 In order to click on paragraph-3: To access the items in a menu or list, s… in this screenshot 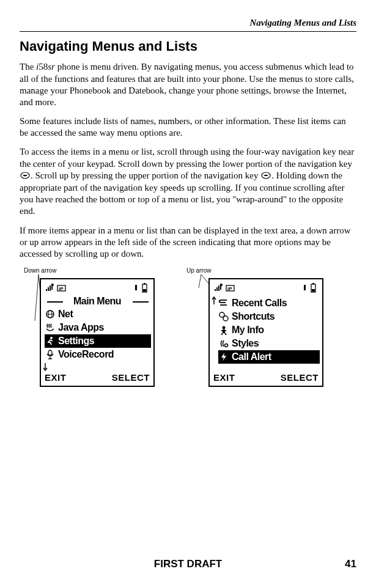, I will do `click(188, 182)`.